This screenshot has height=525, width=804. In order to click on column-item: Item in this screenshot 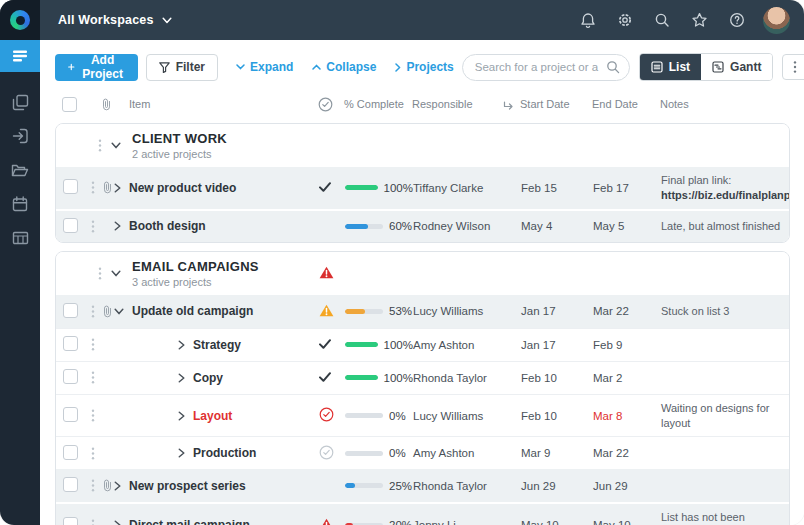, I will do `click(216, 104)`.